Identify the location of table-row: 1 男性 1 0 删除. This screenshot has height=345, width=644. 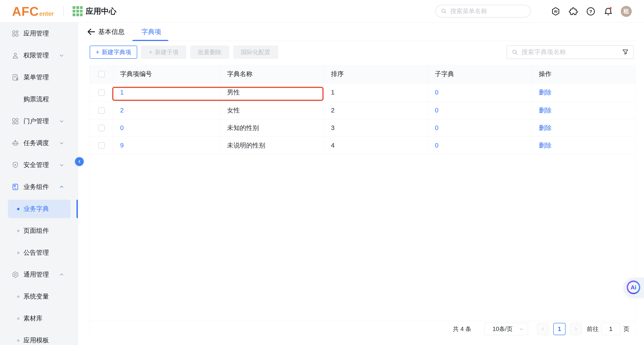
(362, 92).